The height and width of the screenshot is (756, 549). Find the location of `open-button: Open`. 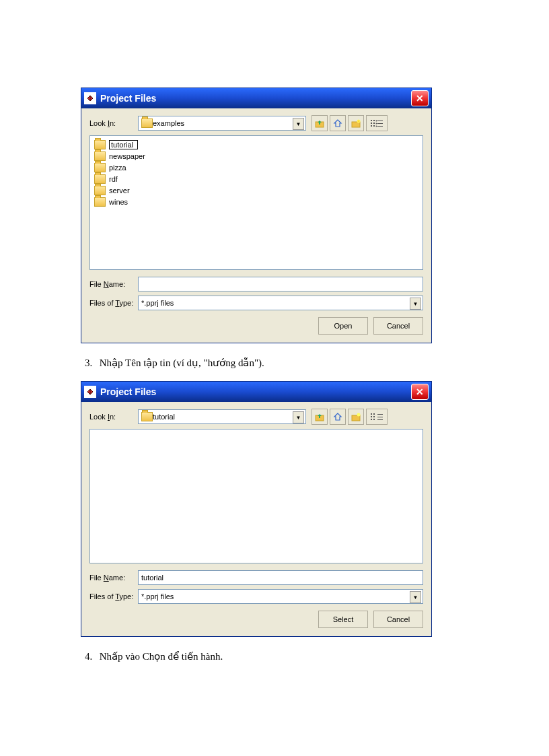

open-button: Open is located at coordinates (343, 326).